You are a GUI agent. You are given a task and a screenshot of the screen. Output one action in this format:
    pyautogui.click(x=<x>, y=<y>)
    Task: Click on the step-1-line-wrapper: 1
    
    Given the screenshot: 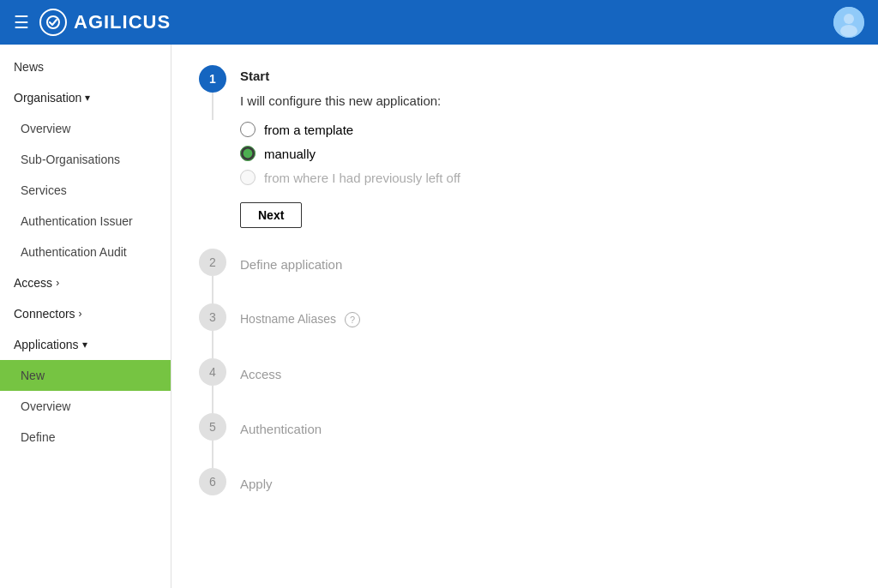 What is the action you would take?
    pyautogui.click(x=213, y=93)
    